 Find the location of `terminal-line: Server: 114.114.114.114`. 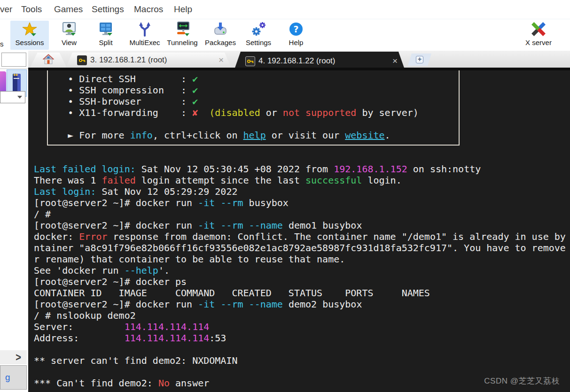

terminal-line: Server: 114.114.114.114 is located at coordinates (300, 327).